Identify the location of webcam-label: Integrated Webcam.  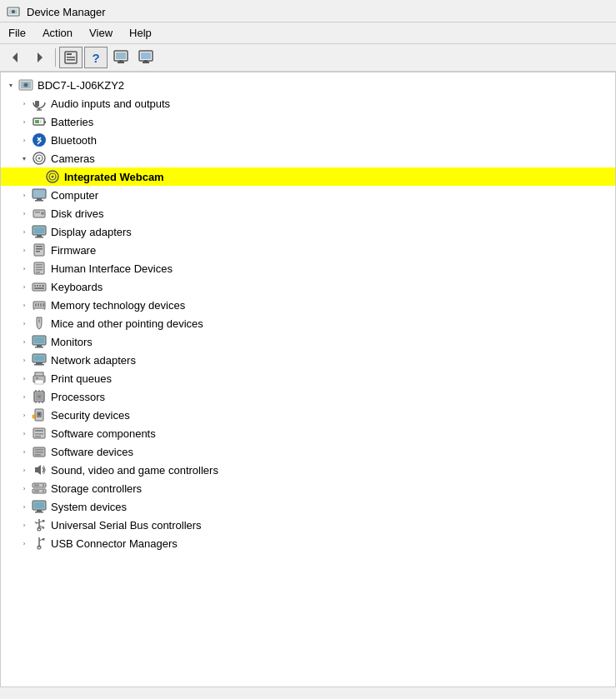
(114, 177).